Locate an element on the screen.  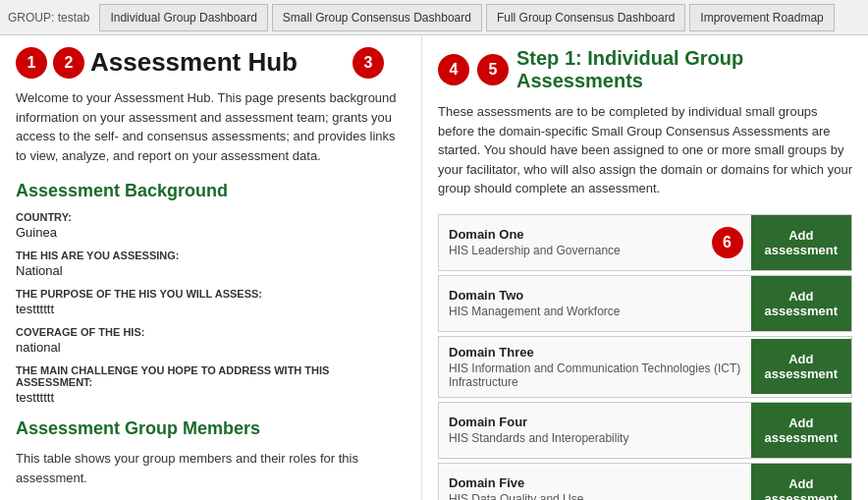
field-purpose: THE PURPOSE OF THE HIS YOU WILL ASSESS: … is located at coordinates (210, 303).